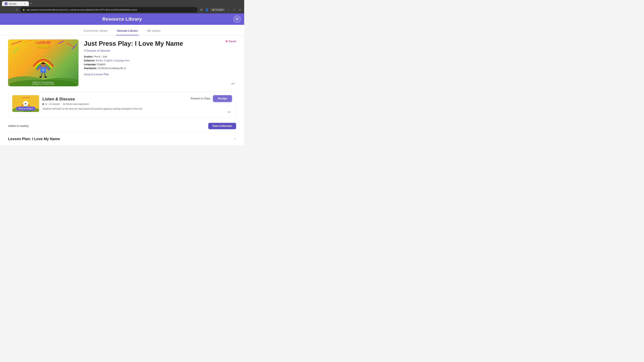 This screenshot has height=362, width=644. Describe the element at coordinates (122, 19) in the screenshot. I see `page-title: Resource Library` at that location.